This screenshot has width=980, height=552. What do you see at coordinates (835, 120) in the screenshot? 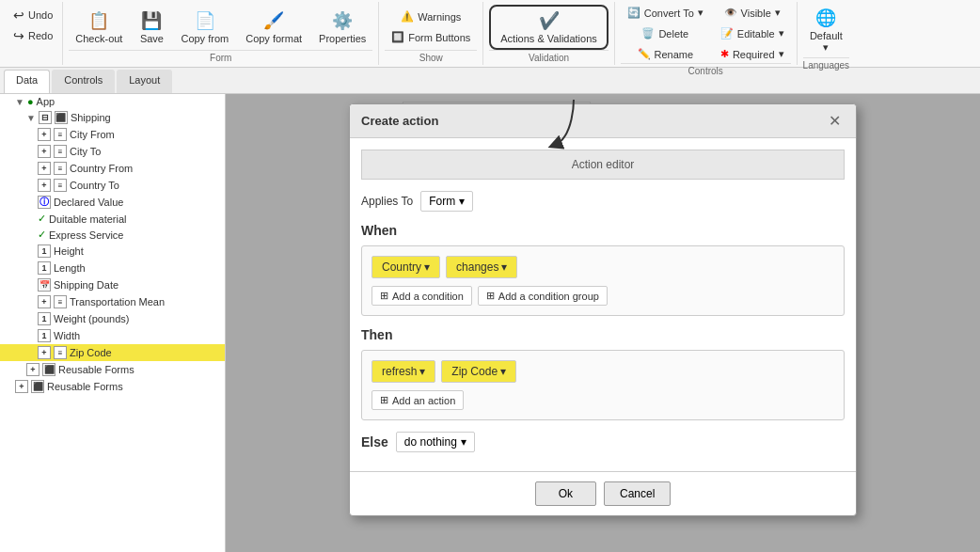
I see `modal-close-button: ✕` at bounding box center [835, 120].